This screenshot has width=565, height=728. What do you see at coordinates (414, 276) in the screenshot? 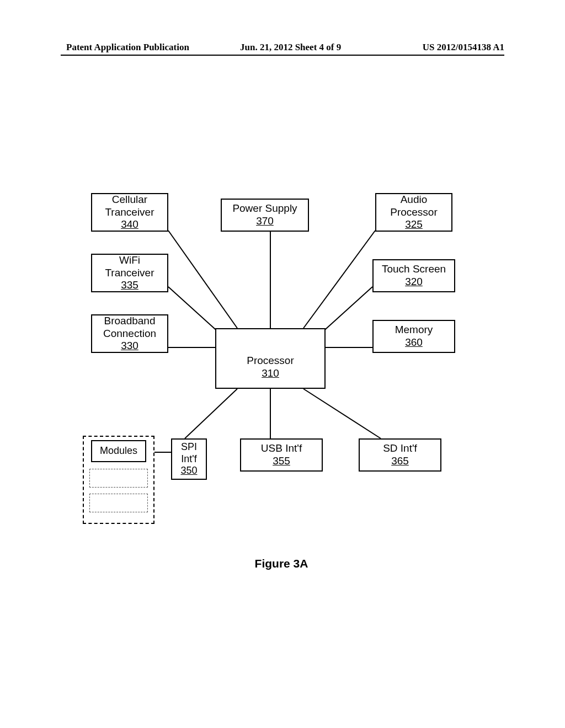
I see `block-touch-screen: Touch Screen 320` at bounding box center [414, 276].